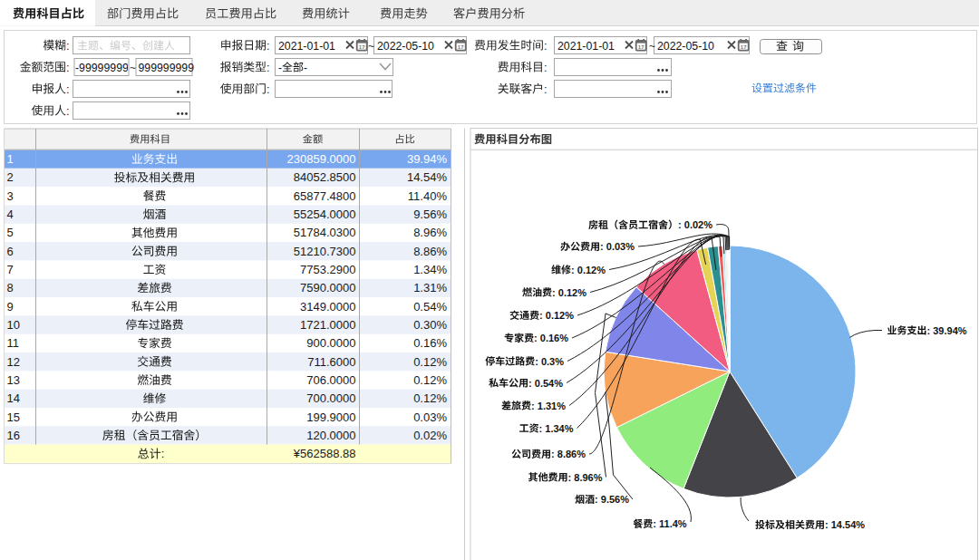 This screenshot has height=560, width=979. What do you see at coordinates (430, 288) in the screenshot?
I see `svg-text: 1.31%` at bounding box center [430, 288].